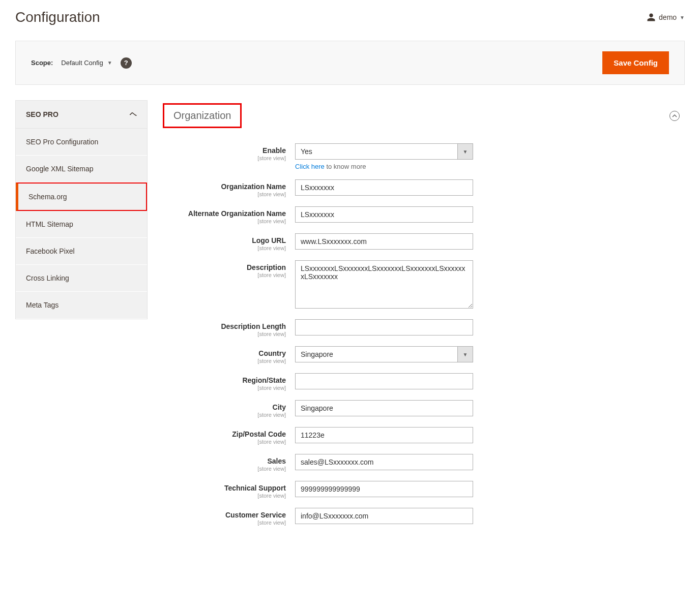 The width and height of the screenshot is (700, 610). Describe the element at coordinates (384, 241) in the screenshot. I see `logo-url-input` at that location.